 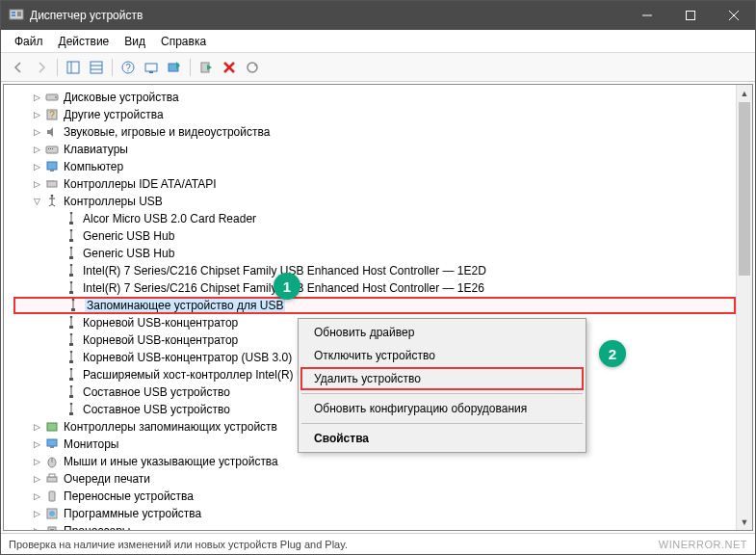 What do you see at coordinates (183, 41) in the screenshot?
I see `menu-help: Справка` at bounding box center [183, 41].